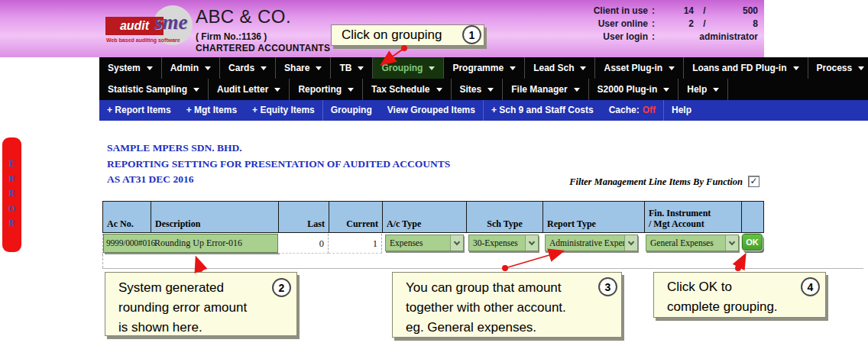  I want to click on toolbar-view-grouped-items: View Grouped Items, so click(432, 110).